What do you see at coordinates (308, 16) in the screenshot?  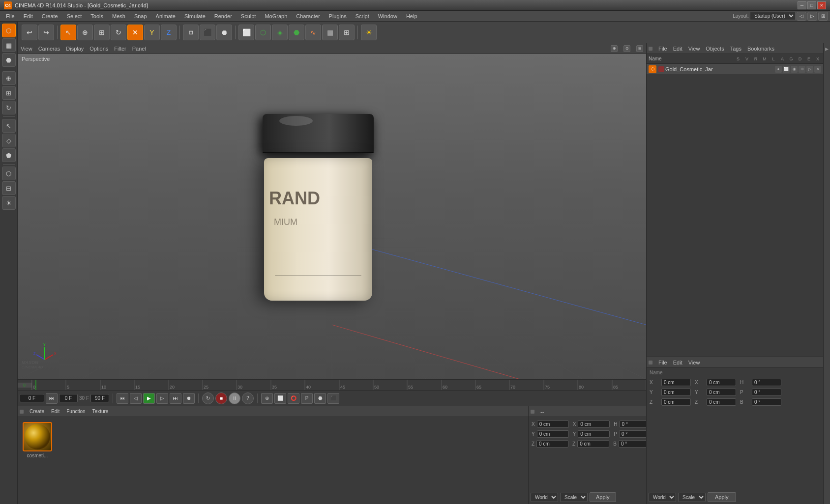 I see `menu-character: Character` at bounding box center [308, 16].